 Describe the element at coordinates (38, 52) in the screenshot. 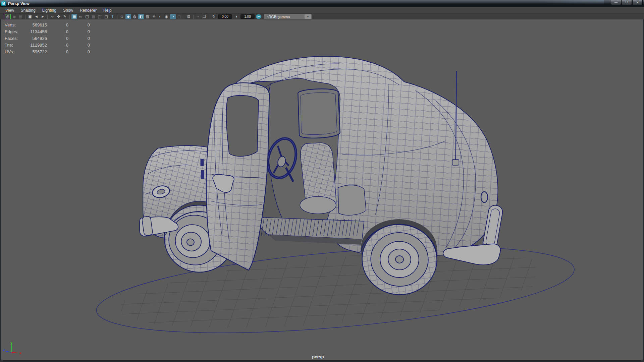

I see `hud-v1: 596722` at that location.